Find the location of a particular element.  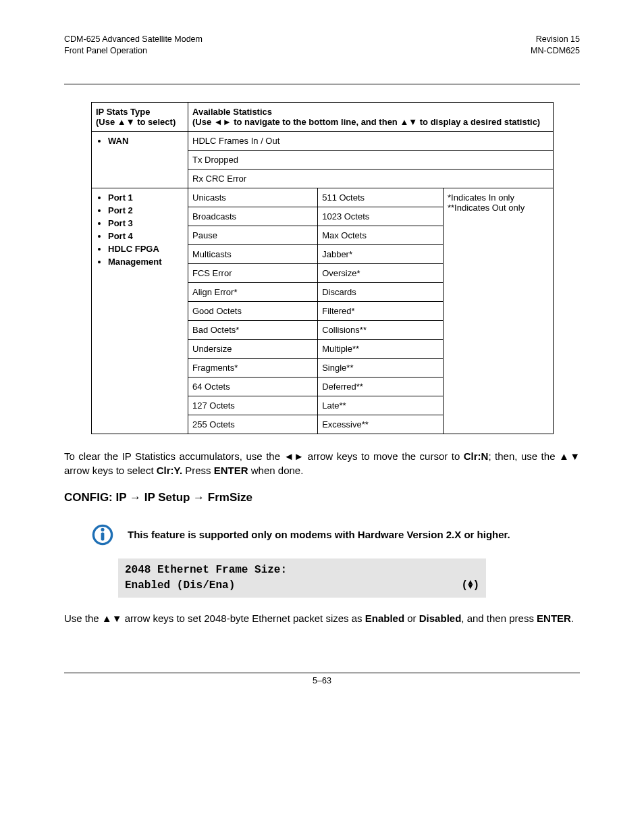

updown-icon: ▲▼ is located at coordinates (470, 585).